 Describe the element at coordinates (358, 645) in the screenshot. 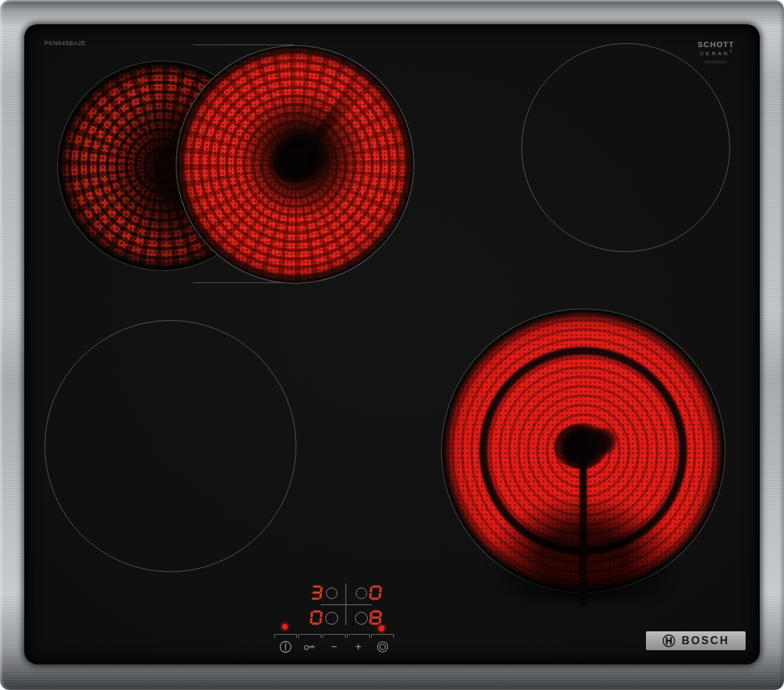

I see `increase-button: +` at that location.